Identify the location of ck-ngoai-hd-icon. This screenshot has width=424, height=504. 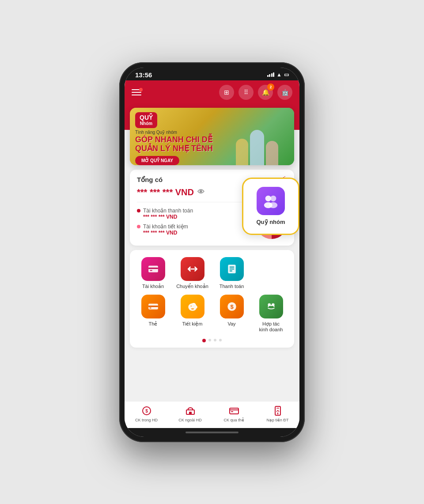
(190, 411).